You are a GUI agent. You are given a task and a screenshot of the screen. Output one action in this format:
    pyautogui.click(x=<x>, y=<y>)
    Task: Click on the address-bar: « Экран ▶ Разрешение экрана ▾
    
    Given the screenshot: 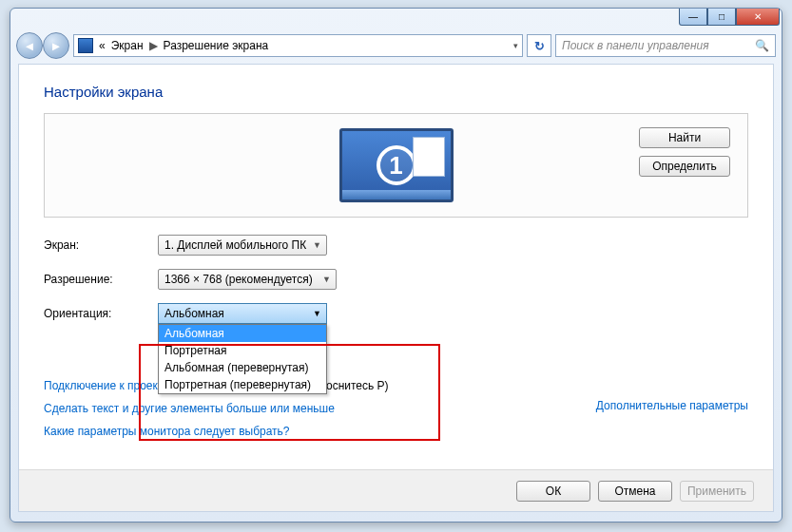 What is the action you would take?
    pyautogui.click(x=299, y=46)
    